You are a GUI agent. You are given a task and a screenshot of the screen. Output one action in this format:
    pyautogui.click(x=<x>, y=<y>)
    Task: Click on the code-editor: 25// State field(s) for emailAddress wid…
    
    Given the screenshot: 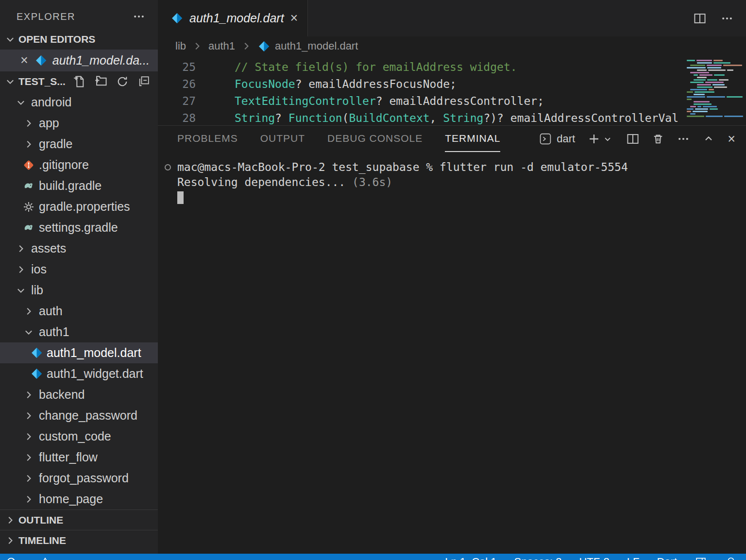 What is the action you would take?
    pyautogui.click(x=452, y=90)
    